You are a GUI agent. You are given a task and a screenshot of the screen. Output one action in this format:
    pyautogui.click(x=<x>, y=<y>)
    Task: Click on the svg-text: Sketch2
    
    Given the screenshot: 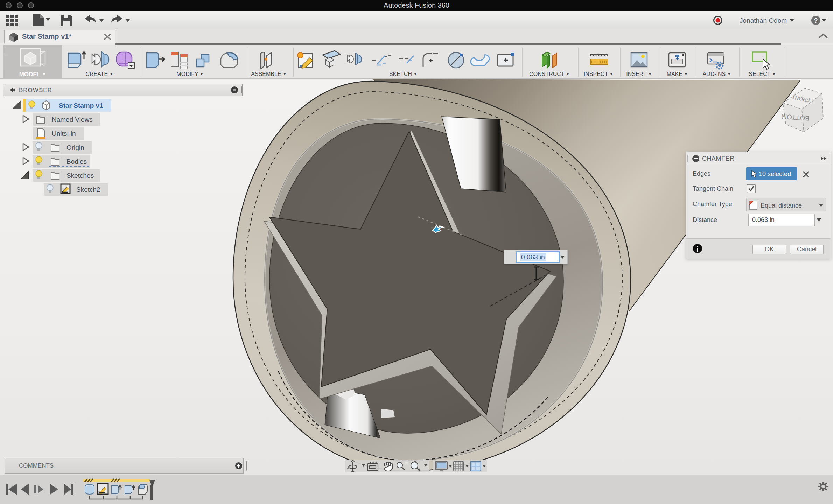 What is the action you would take?
    pyautogui.click(x=88, y=190)
    